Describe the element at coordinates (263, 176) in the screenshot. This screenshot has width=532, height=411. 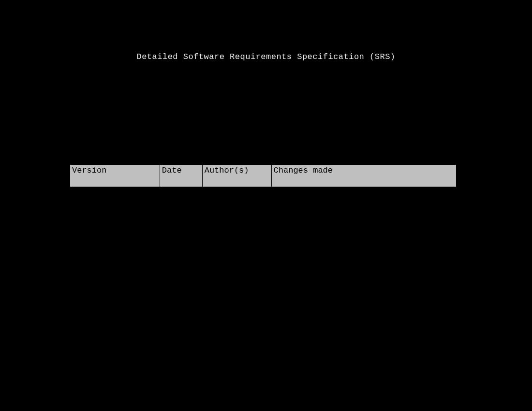
I see `revision-table: Version Date Author(s) Changes made` at that location.